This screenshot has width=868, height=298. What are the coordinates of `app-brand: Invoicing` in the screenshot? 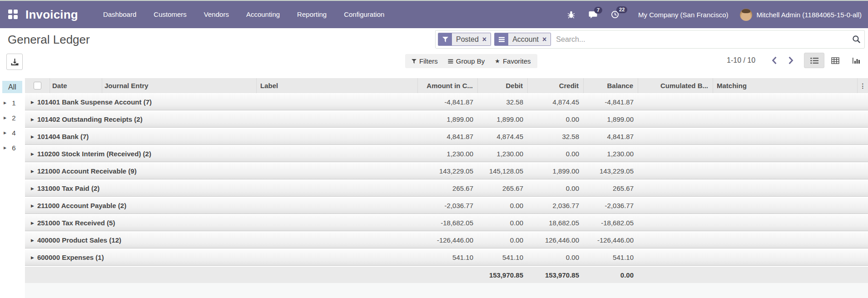 It's located at (52, 15).